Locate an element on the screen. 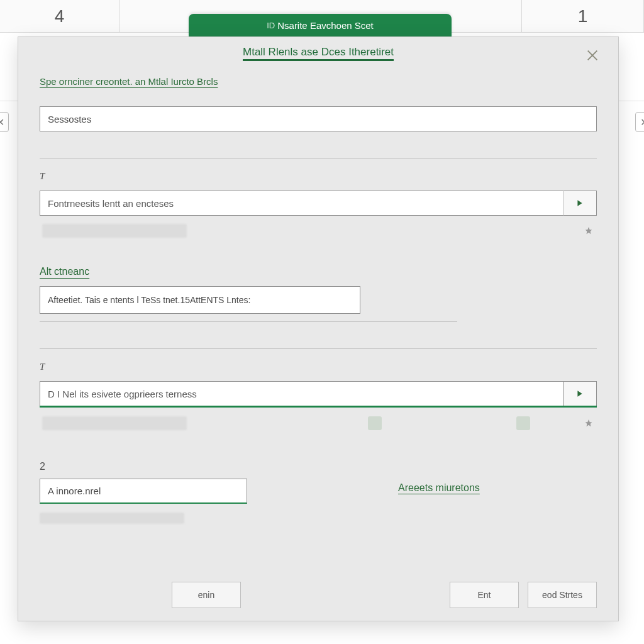  dialog-title: Mtall Rlenls ase Dces Itheretiret is located at coordinates (318, 52).